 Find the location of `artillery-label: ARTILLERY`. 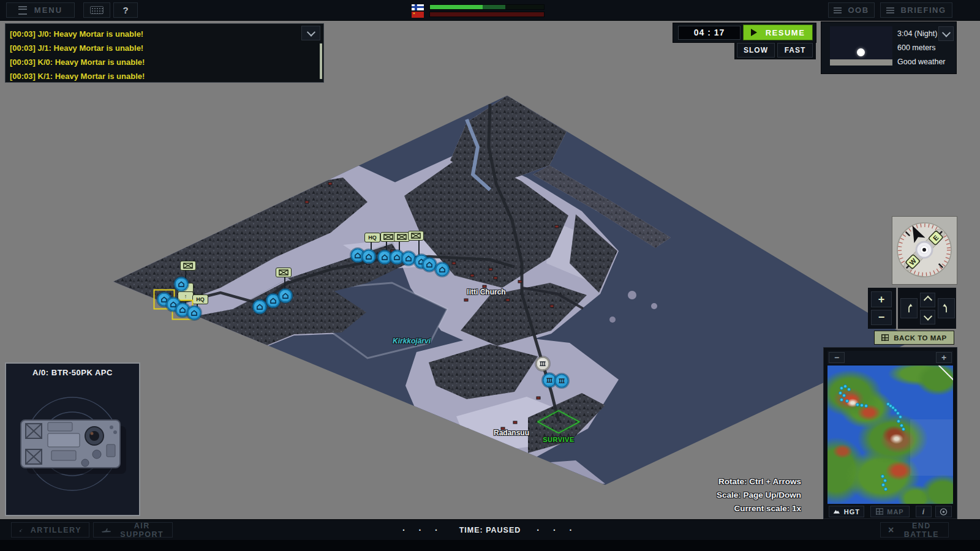

artillery-label: ARTILLERY is located at coordinates (56, 530).